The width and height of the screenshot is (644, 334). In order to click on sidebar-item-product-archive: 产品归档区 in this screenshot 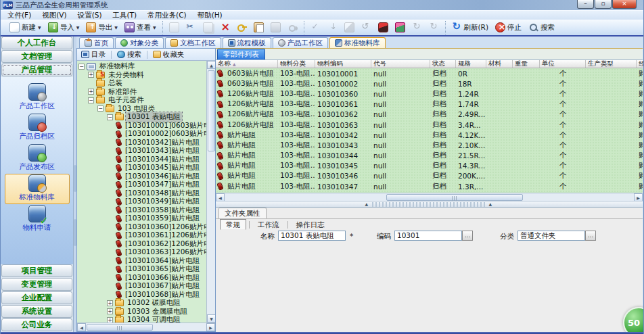, I will do `click(37, 128)`.